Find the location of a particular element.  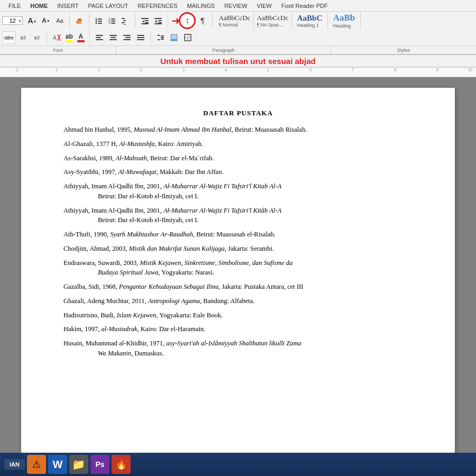

numbered-list-button: 1. 2. 3. is located at coordinates (112, 21).